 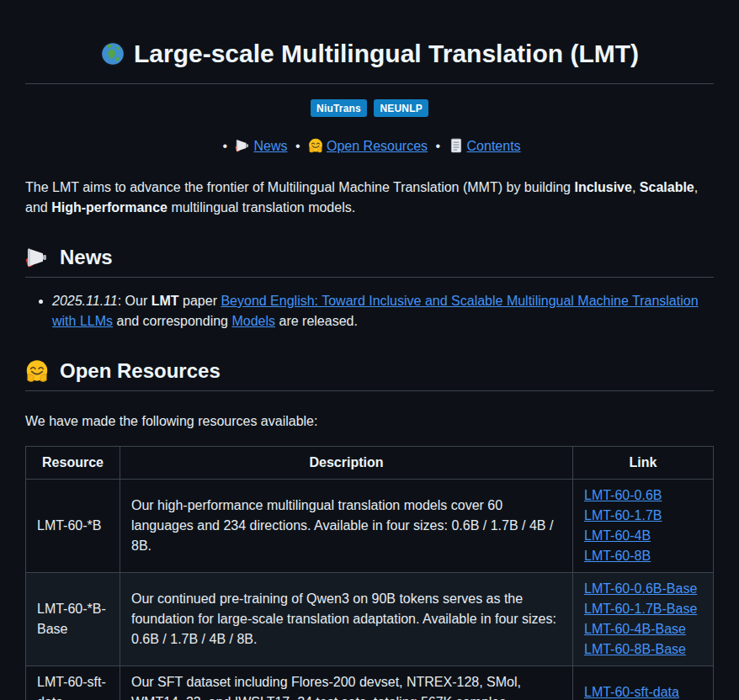 What do you see at coordinates (347, 683) in the screenshot?
I see `description-cell: Our SFT dataset including Flores-200 dev…` at bounding box center [347, 683].